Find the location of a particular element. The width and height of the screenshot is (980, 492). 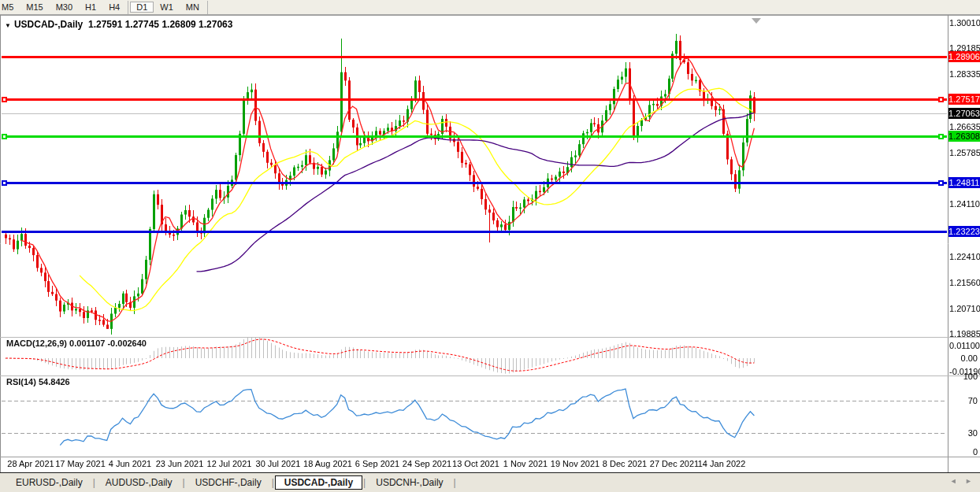

date-axis-label: 14 Jan 2022 is located at coordinates (722, 464).